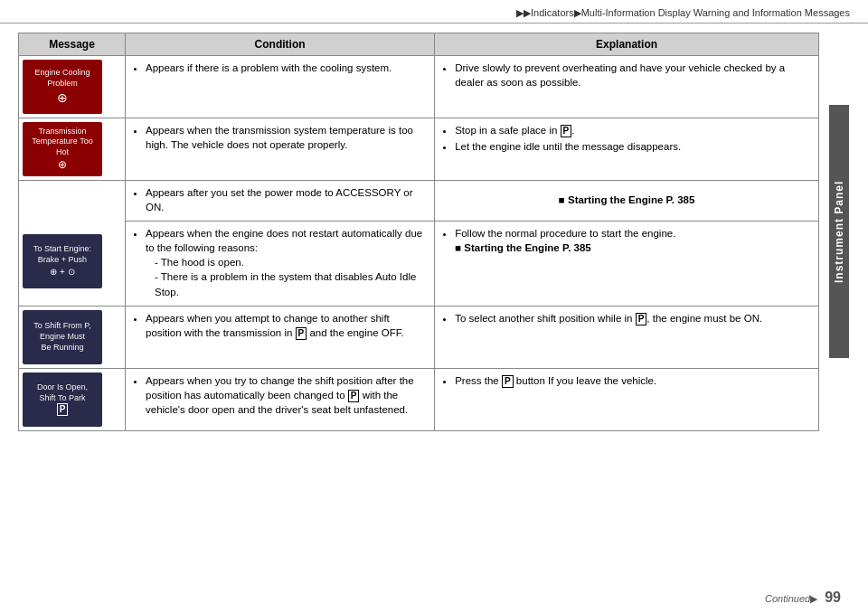 The width and height of the screenshot is (868, 613). I want to click on col-explanation: Explanation, so click(627, 45).